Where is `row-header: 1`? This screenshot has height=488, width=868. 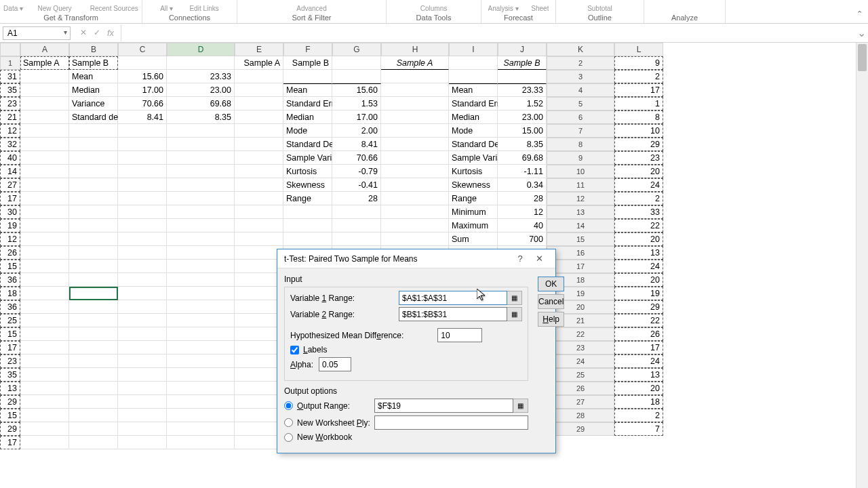
row-header: 1 is located at coordinates (10, 63).